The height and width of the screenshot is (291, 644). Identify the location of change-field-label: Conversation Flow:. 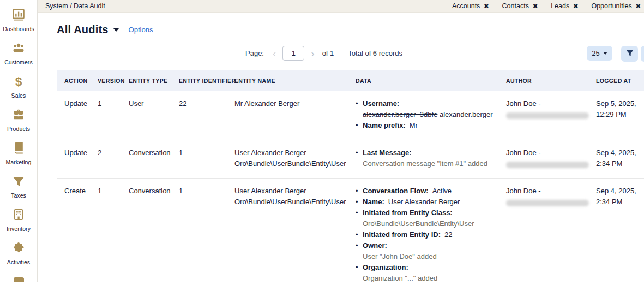
(396, 191).